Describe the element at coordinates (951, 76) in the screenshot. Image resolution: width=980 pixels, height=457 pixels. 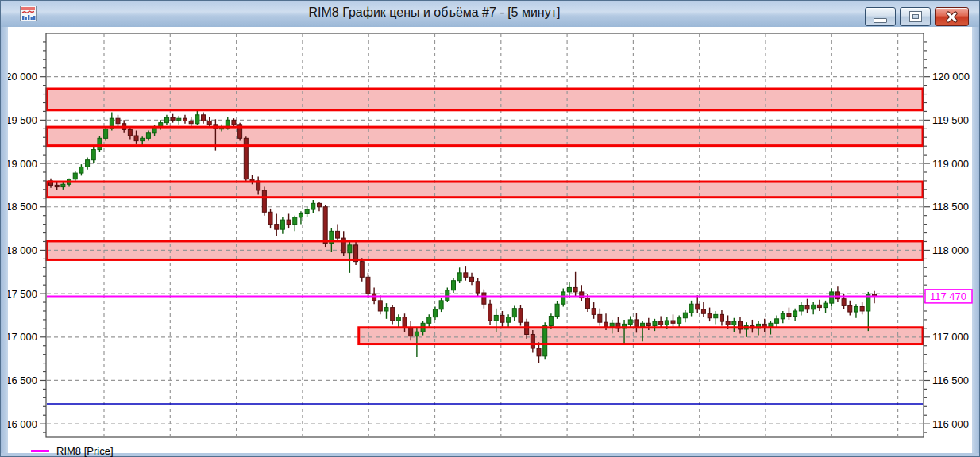
I see `y-axis-label-right: 120 000` at that location.